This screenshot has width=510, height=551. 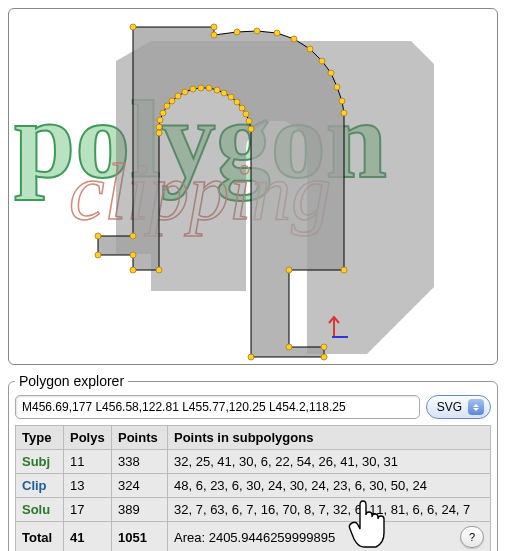 I want to click on col-polys: Polys, so click(x=88, y=438).